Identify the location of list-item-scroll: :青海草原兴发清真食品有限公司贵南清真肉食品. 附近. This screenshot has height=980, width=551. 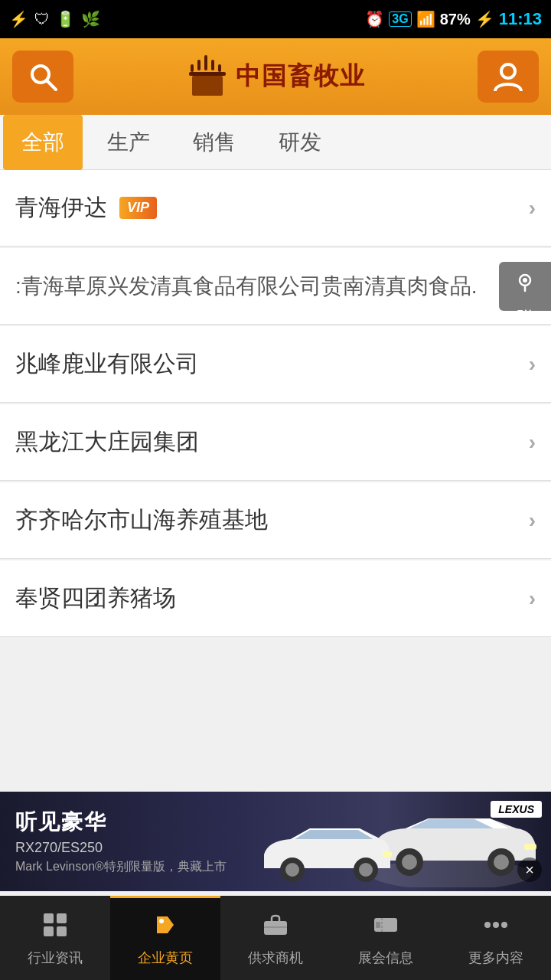
(276, 286).